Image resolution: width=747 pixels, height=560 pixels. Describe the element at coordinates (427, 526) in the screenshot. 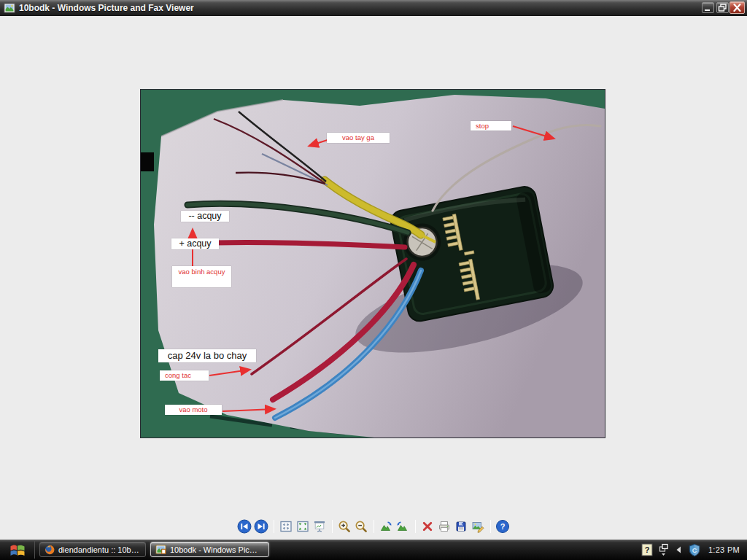

I see `delete-button` at that location.